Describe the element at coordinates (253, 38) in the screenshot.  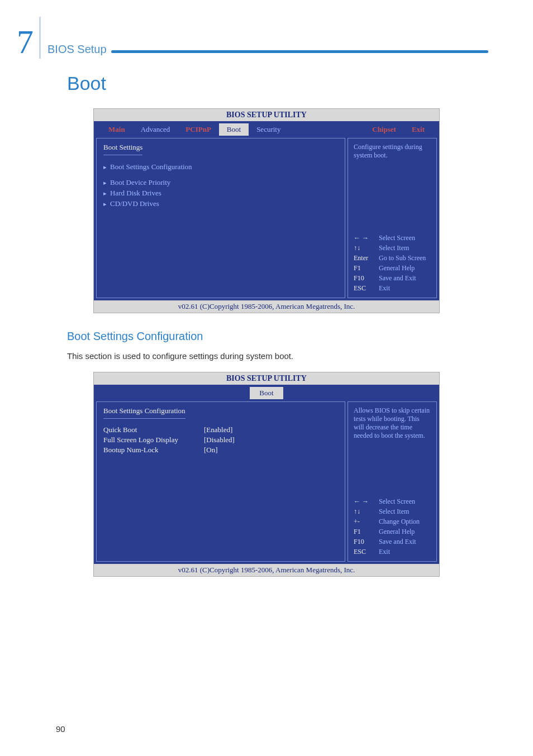
I see `chapter-header: 7 BIOS Setup` at that location.